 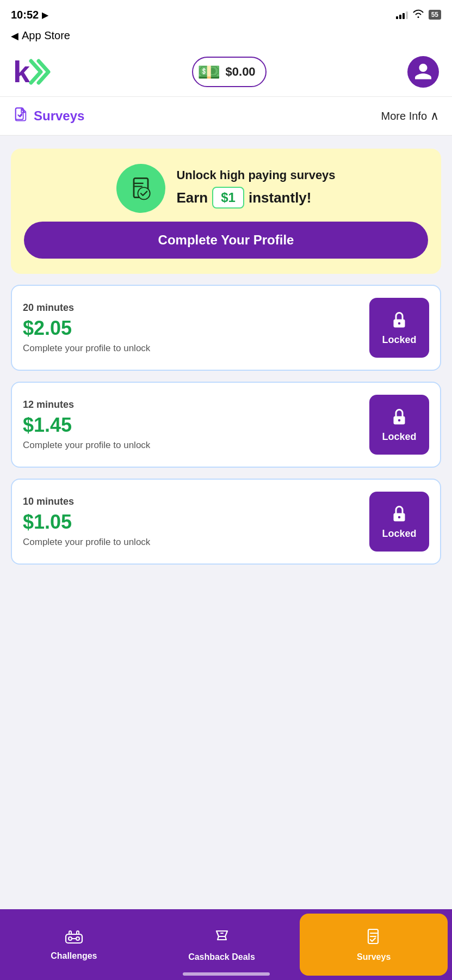 What do you see at coordinates (25, 15) in the screenshot?
I see `status-time: 10:52` at bounding box center [25, 15].